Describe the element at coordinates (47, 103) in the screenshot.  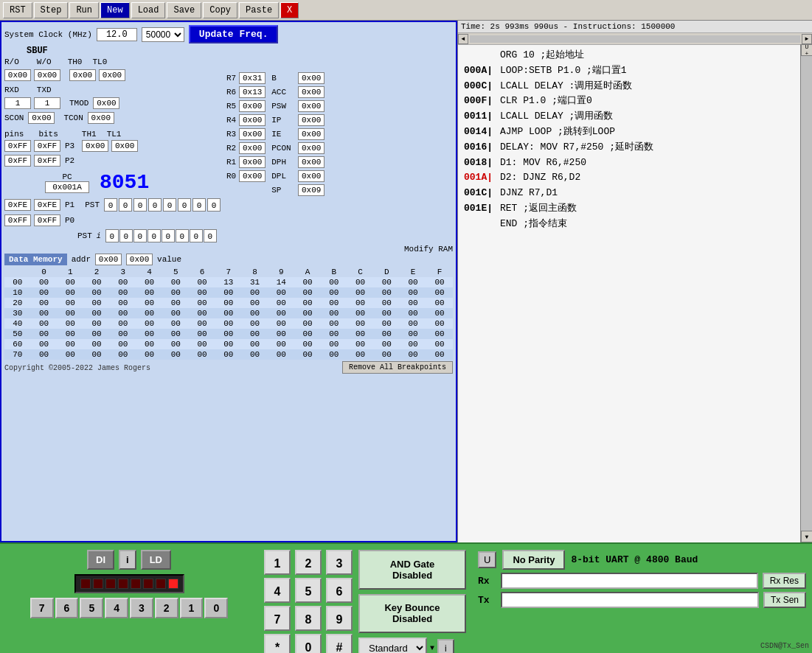
I see `txd-input: 1` at that location.